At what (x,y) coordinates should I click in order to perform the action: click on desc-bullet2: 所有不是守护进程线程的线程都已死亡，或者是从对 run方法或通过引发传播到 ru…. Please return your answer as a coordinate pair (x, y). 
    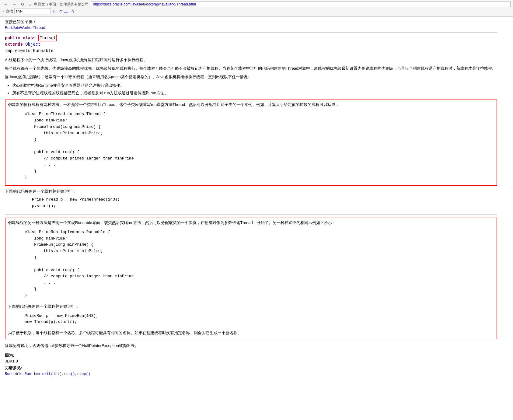
    Looking at the image, I should click on (255, 93).